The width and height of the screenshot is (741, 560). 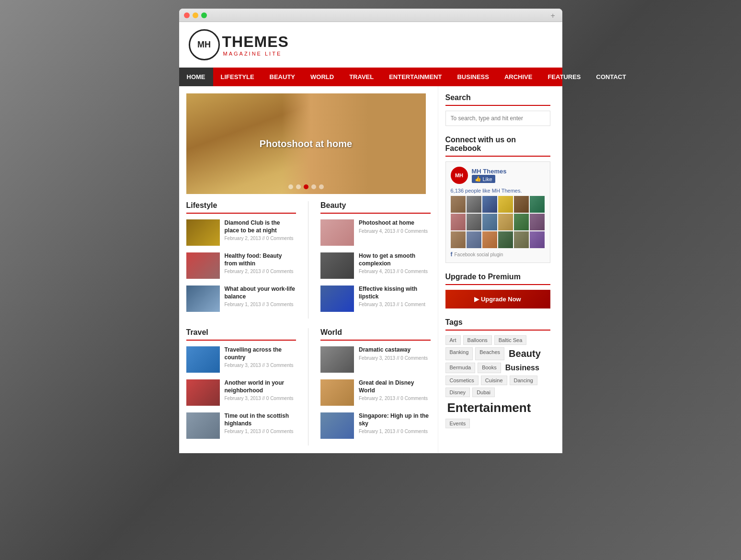 What do you see at coordinates (511, 340) in the screenshot?
I see `tag-baltic-sea: Baltic Sea` at bounding box center [511, 340].